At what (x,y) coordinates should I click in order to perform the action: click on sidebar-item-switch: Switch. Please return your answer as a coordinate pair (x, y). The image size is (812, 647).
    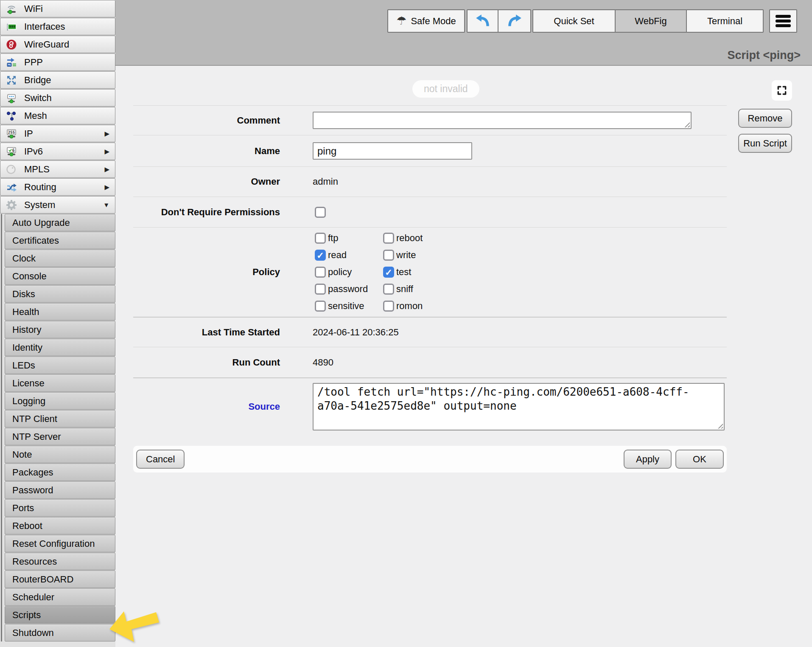
    Looking at the image, I should click on (58, 98).